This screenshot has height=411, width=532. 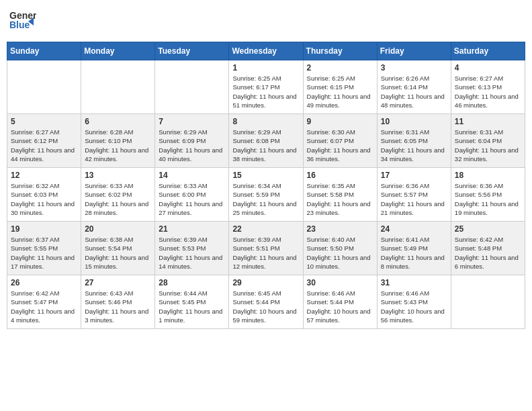 What do you see at coordinates (340, 199) in the screenshot?
I see `day-info: Sunrise: 6:35 AM Sunset: 5:58 PM Dayligh…` at bounding box center [340, 199].